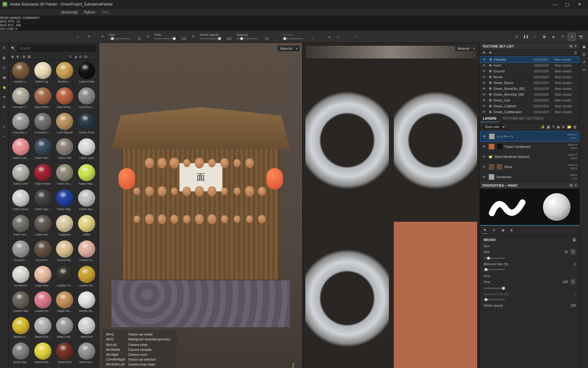 This screenshot has height=368, width=588. Describe the element at coordinates (65, 202) in the screenshot. I see `material-thumb: Fabric Tarp...` at that location.